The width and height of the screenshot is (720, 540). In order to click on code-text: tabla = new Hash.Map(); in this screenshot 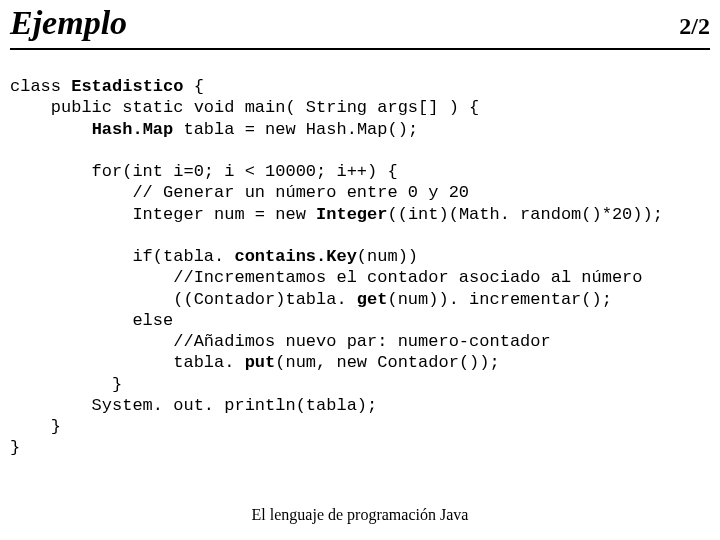, I will do `click(296, 130)`.